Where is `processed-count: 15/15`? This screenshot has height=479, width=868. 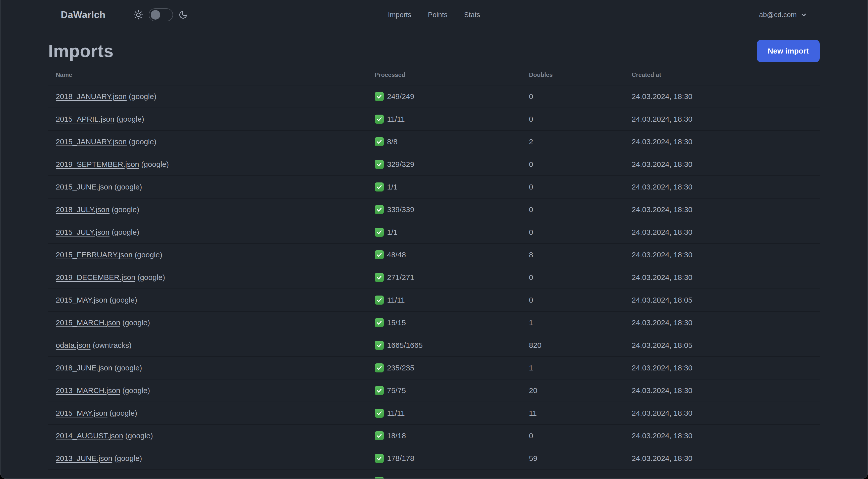
processed-count: 15/15 is located at coordinates (397, 323).